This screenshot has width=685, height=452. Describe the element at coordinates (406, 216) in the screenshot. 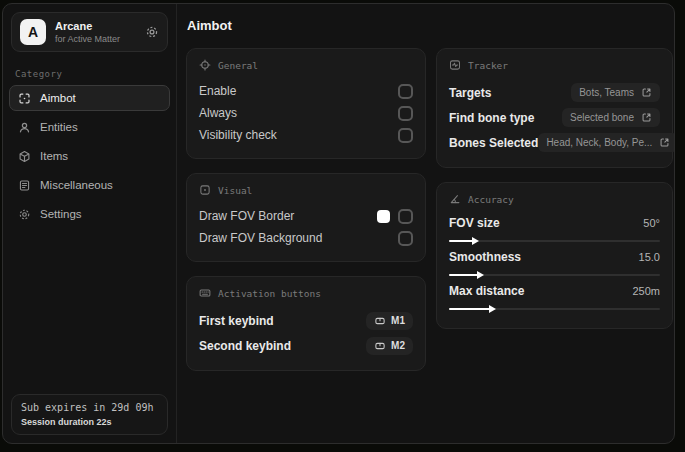

I see `draw-fov-border-checkbox` at that location.